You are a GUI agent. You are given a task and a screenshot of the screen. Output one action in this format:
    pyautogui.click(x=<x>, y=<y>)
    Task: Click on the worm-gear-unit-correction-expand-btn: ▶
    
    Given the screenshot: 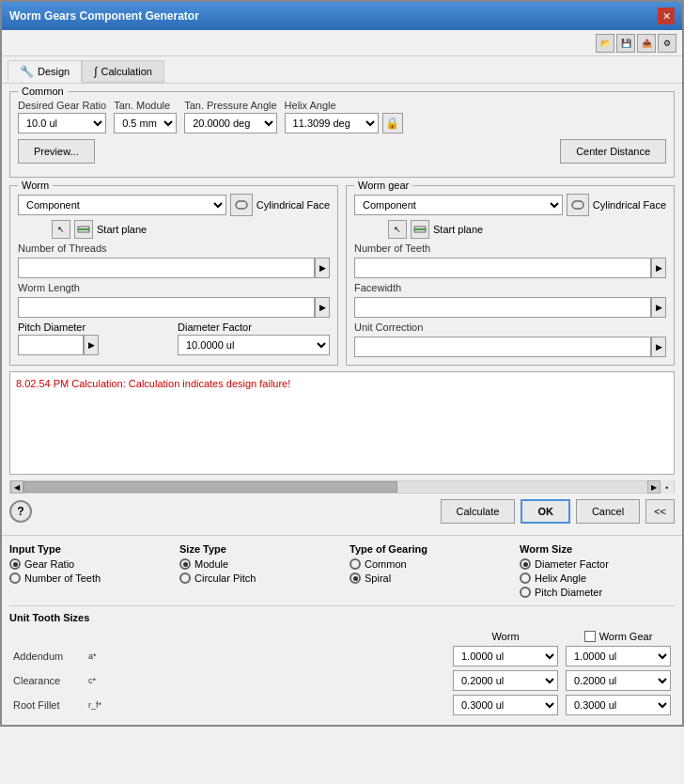 What is the action you would take?
    pyautogui.click(x=659, y=347)
    